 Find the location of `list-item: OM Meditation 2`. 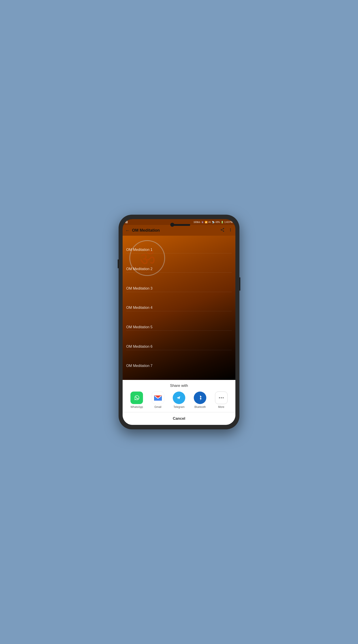

list-item: OM Meditation 2 is located at coordinates (179, 269).